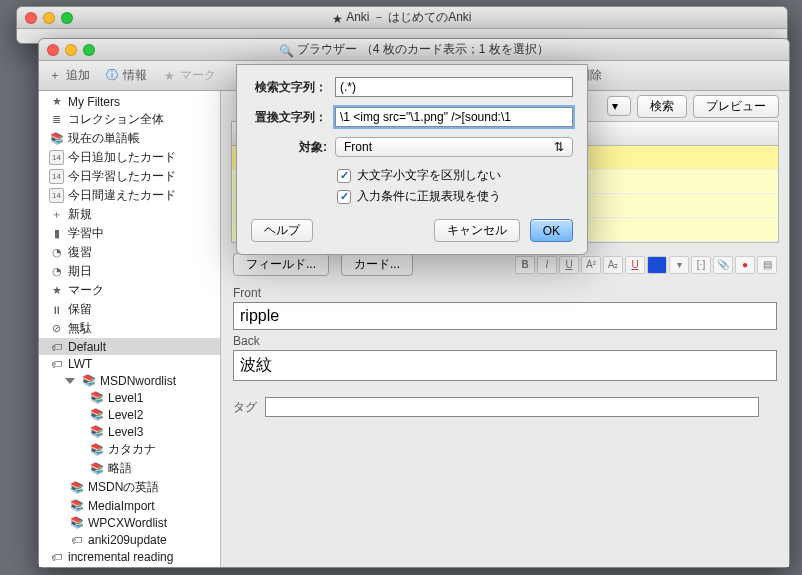 The image size is (802, 575). Describe the element at coordinates (512, 407) in the screenshot. I see `tag-field` at that location.